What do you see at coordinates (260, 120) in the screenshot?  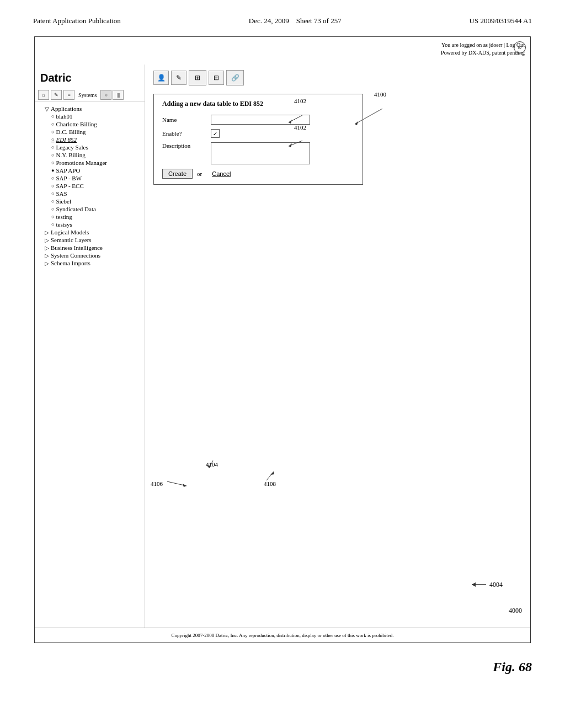 I see `name-input` at bounding box center [260, 120].